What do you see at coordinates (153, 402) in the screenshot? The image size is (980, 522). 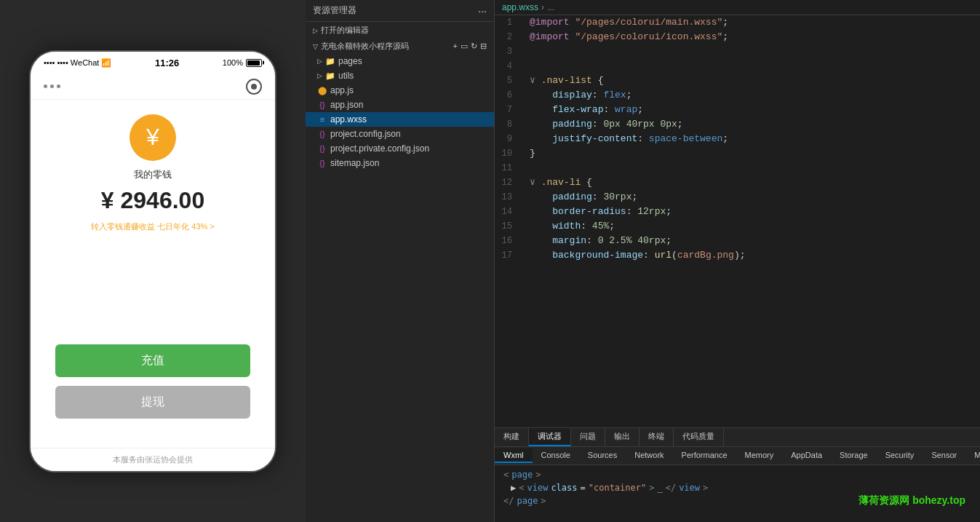 I see `withdraw-button: 提现` at bounding box center [153, 402].